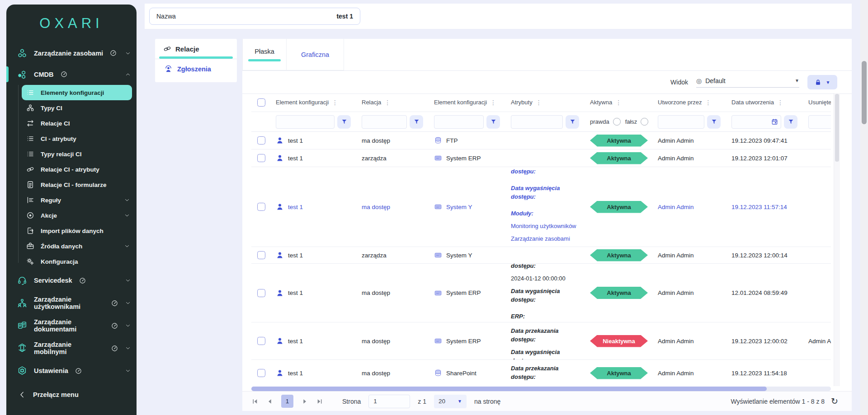 The image size is (868, 415). What do you see at coordinates (255, 16) in the screenshot?
I see `name-field: Nazwa test 1` at bounding box center [255, 16].